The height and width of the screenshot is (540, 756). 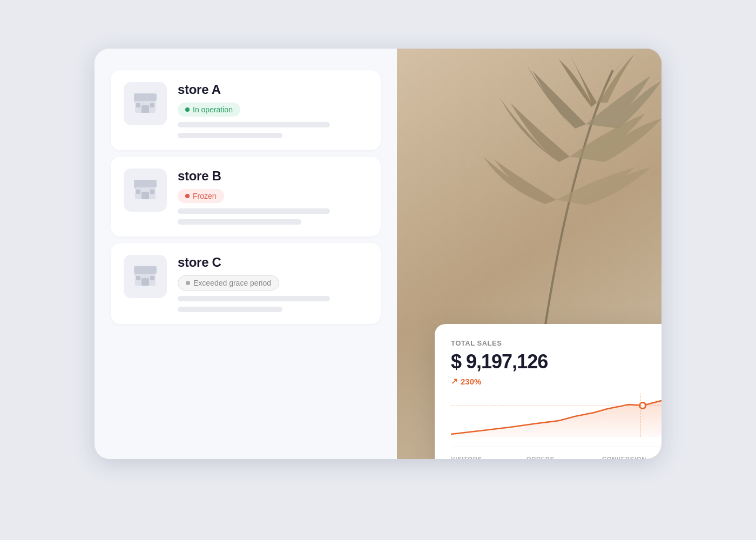 What do you see at coordinates (489, 457) in the screenshot?
I see `visitors-label: VISITORS` at bounding box center [489, 457].